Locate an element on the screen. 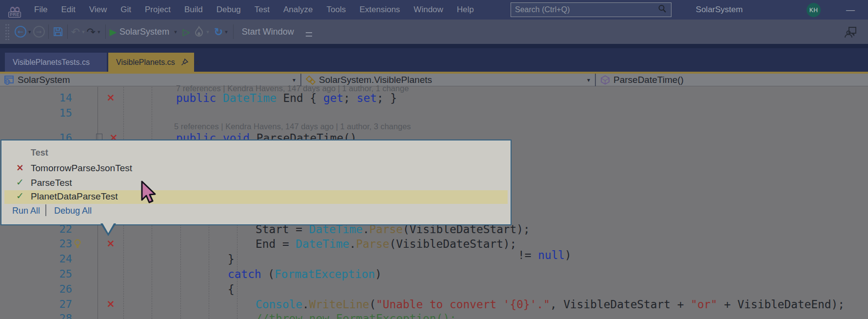 The width and height of the screenshot is (868, 319). line-number: 24 is located at coordinates (59, 259).